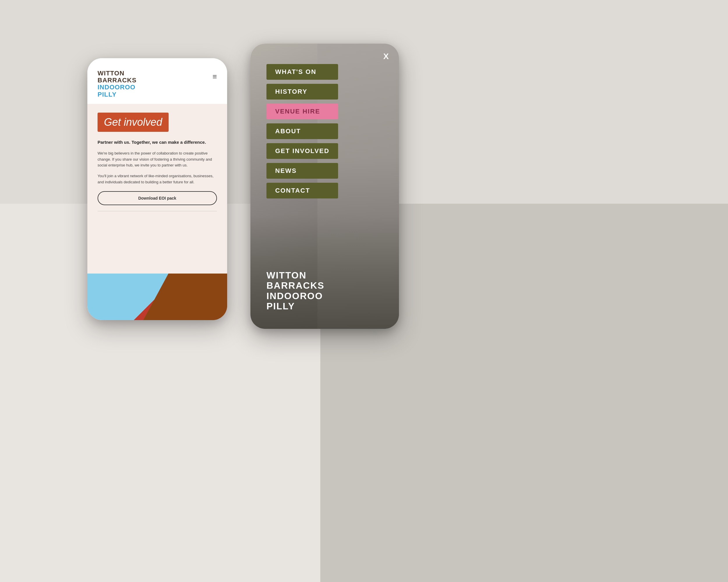  Describe the element at coordinates (302, 72) in the screenshot. I see `nav-item-whats-on: WHAT'S ON` at that location.